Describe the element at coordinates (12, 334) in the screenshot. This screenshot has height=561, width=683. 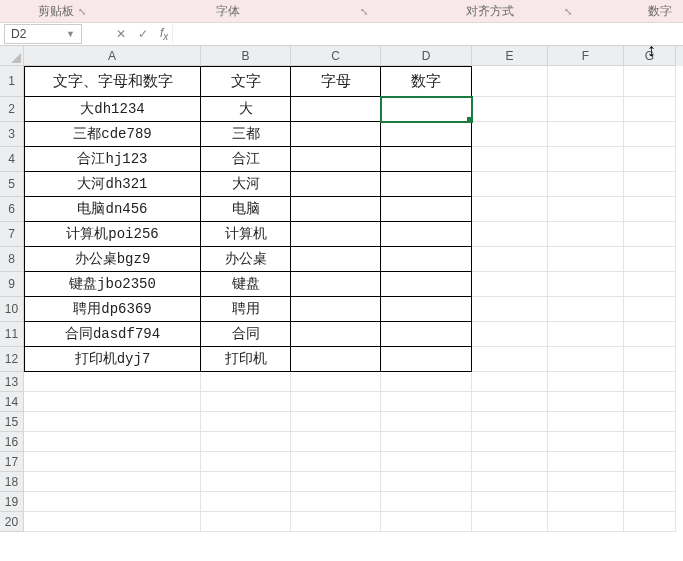
I see `row-header: 11` at that location.